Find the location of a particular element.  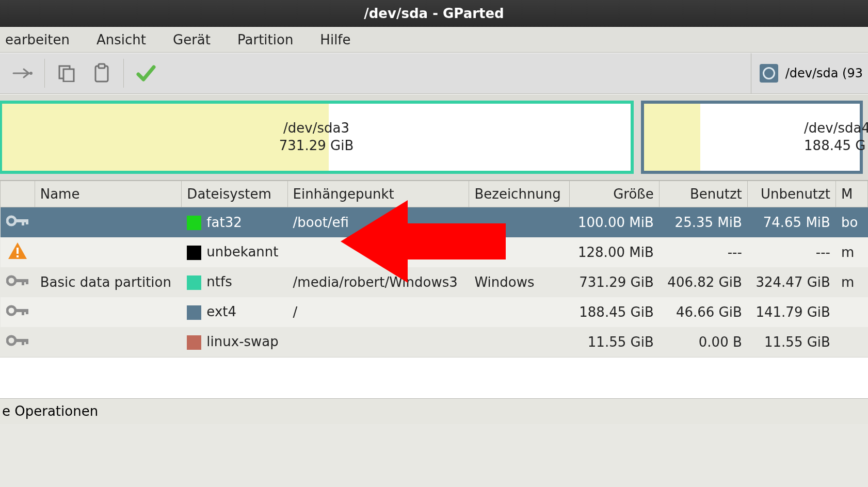

col-expander is located at coordinates (18, 194).